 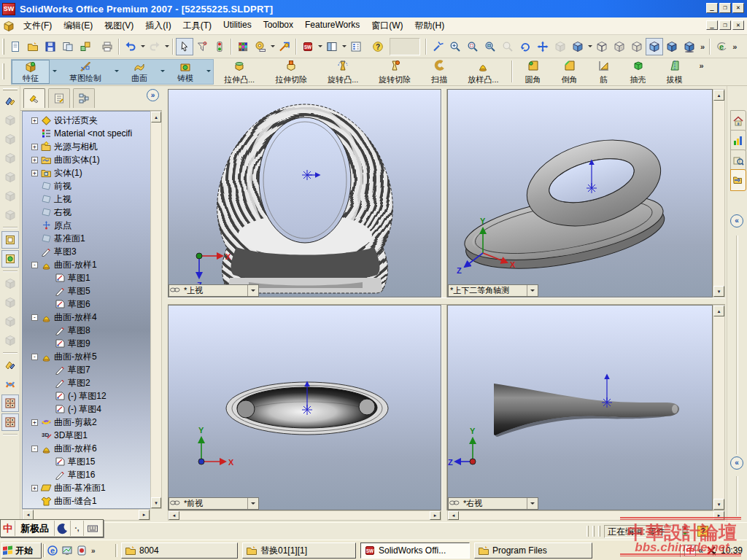 I want to click on taskbar-button: SWSolidWorks Offi..., so click(x=415, y=551).